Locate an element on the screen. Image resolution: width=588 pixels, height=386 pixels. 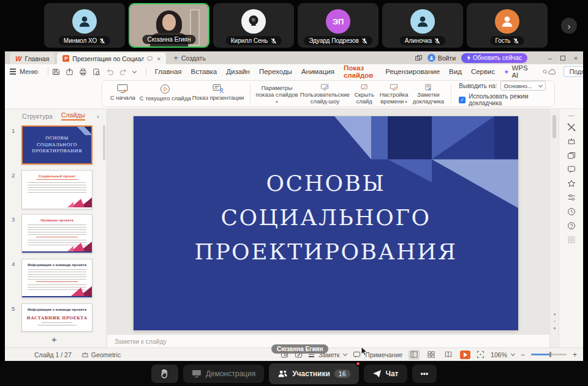
update-now-button: Обновить сейчас is located at coordinates (494, 58).